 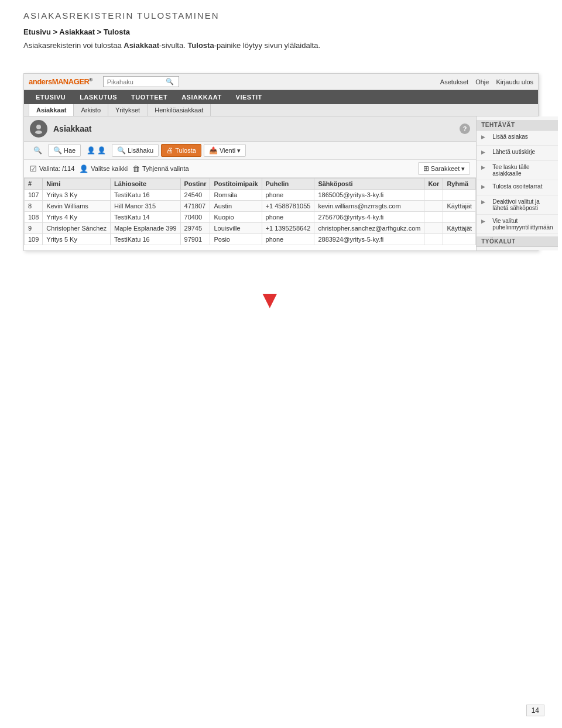 I want to click on table-cell: 1865005@yritys-3-ky.fi, so click(x=369, y=195).